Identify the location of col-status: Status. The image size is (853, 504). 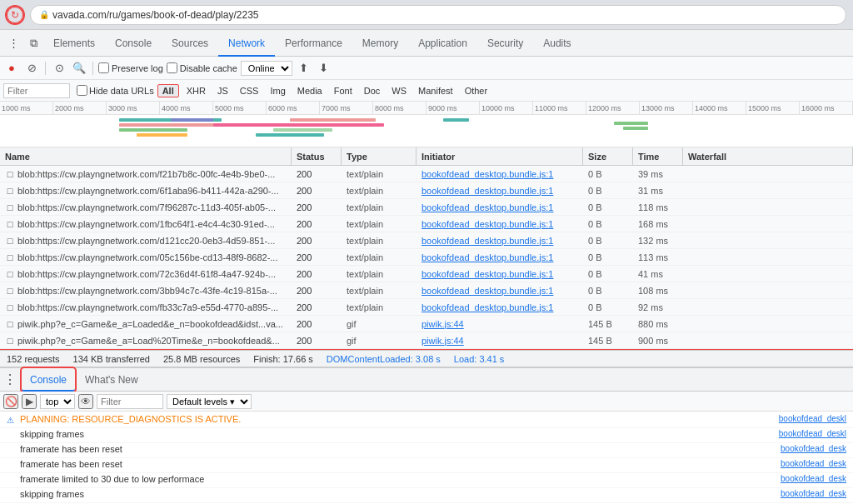
(317, 157).